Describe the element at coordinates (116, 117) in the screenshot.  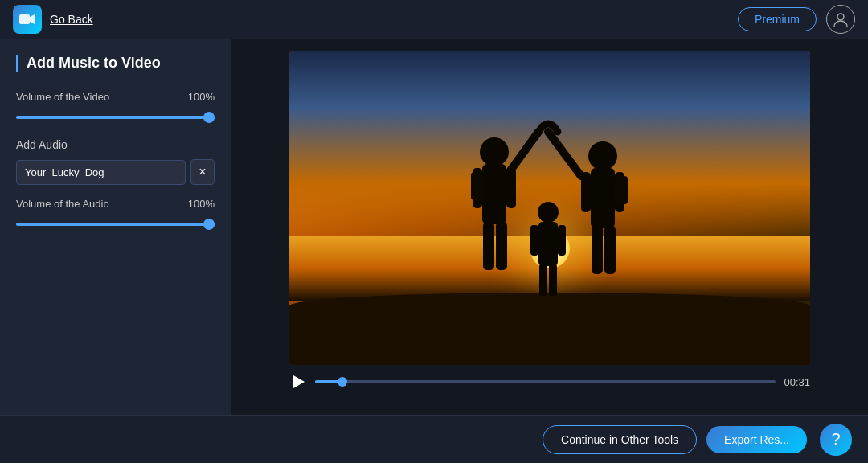
I see `video-volume-fill` at that location.